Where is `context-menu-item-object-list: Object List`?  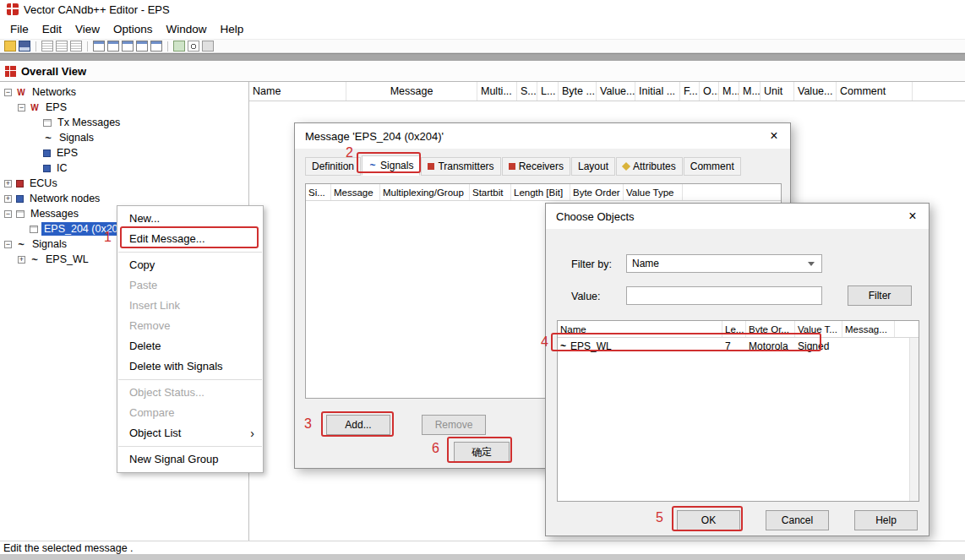 context-menu-item-object-list: Object List is located at coordinates (190, 433).